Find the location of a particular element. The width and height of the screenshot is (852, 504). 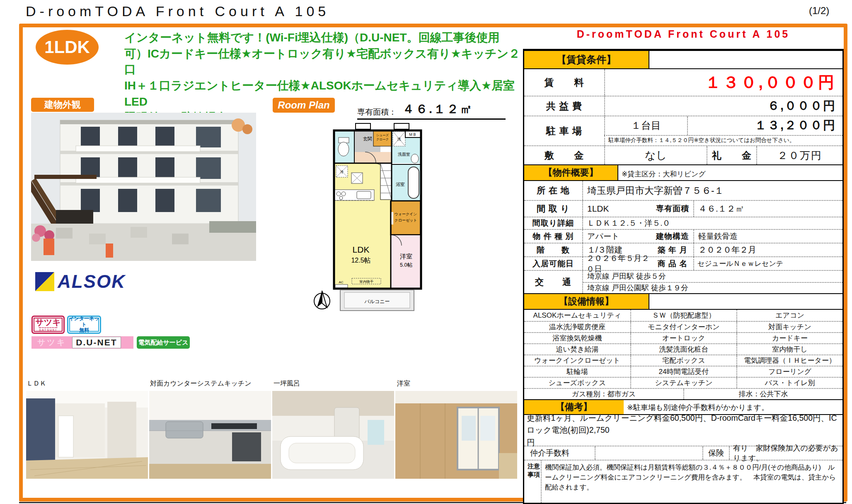

floor-plan: 玄関 シューズ クローク 洗 ＭＢ 洗面室 冷 is located at coordinates (378, 219).